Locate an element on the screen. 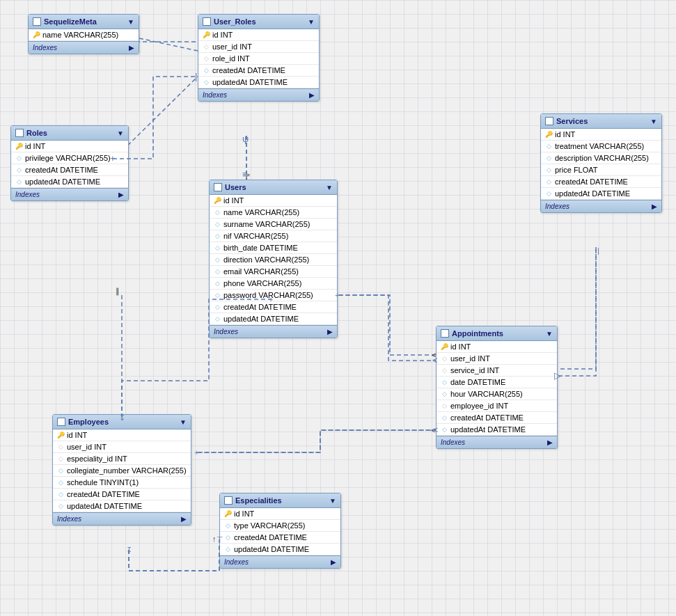 The image size is (676, 616). table-row: ◇ surname VARCHAR(255) is located at coordinates (273, 224).